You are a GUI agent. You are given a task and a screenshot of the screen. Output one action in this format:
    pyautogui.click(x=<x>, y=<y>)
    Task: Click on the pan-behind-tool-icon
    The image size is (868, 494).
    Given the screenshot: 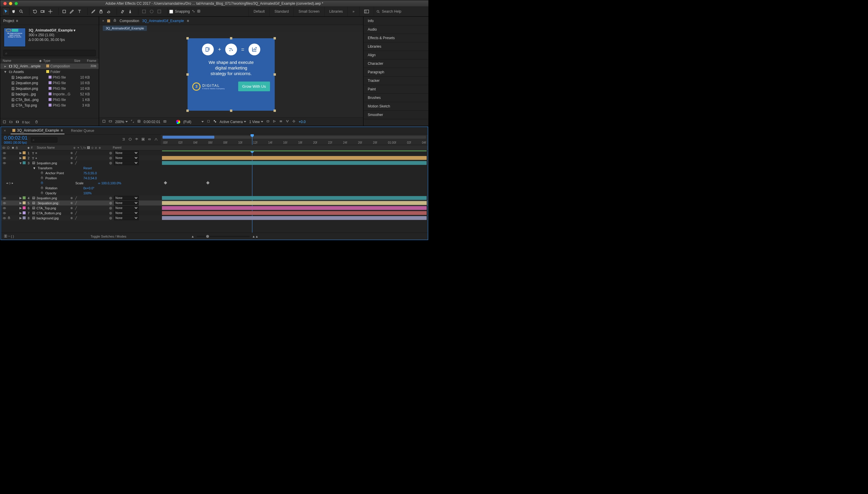 What is the action you would take?
    pyautogui.click(x=50, y=12)
    